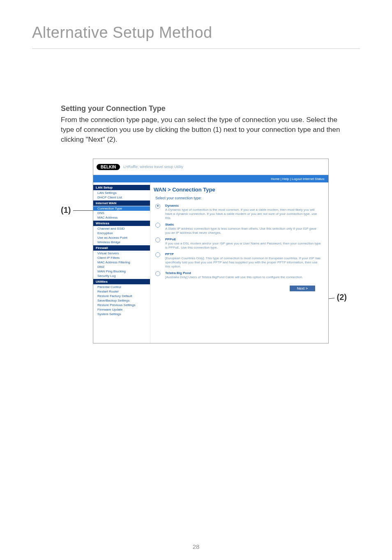  What do you see at coordinates (122, 203) in the screenshot?
I see `sidebar-group-header: Internet WAN` at bounding box center [122, 203].